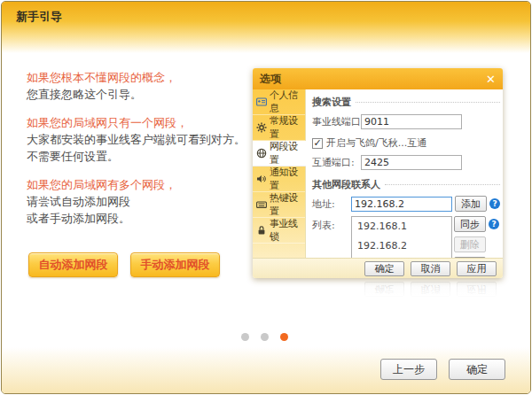 The image size is (532, 395). I want to click on globe-icon, so click(262, 153).